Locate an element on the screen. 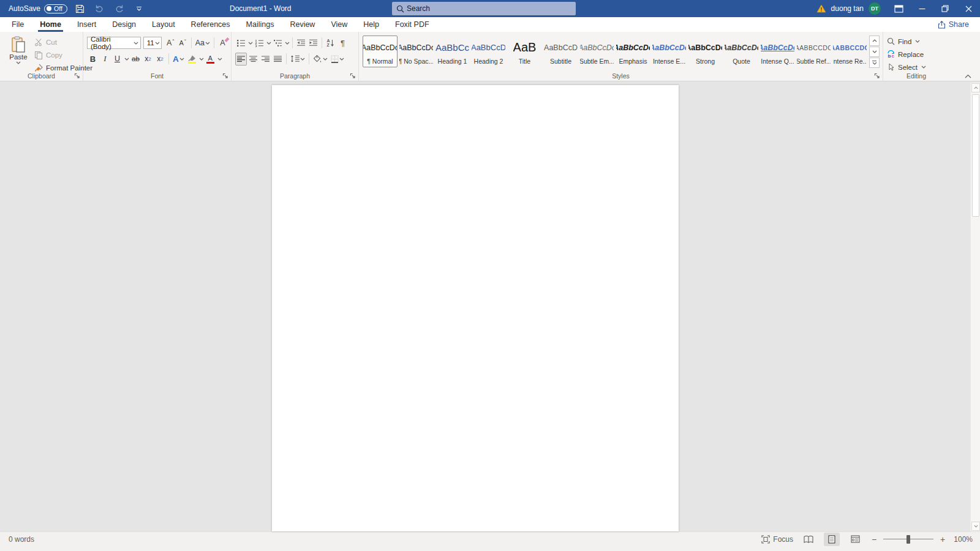 The width and height of the screenshot is (980, 551). select-button: Select is located at coordinates (917, 67).